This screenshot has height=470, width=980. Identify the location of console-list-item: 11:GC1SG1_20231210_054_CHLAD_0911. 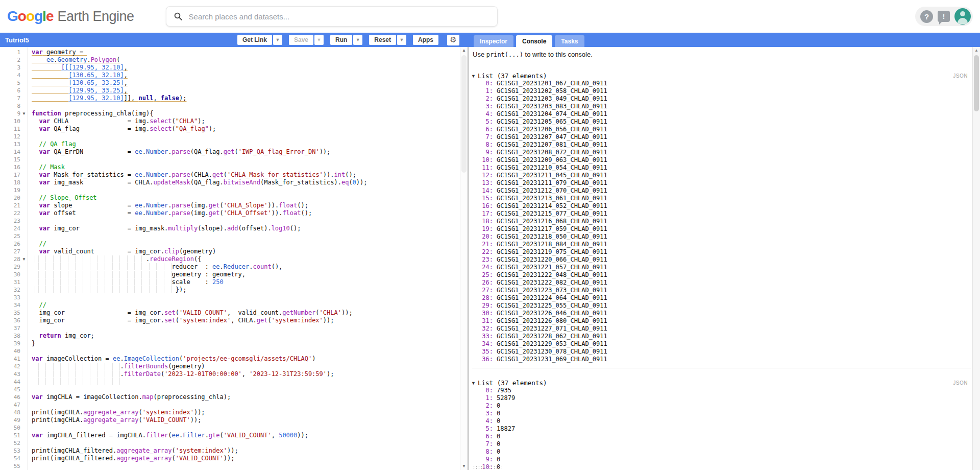
(726, 168).